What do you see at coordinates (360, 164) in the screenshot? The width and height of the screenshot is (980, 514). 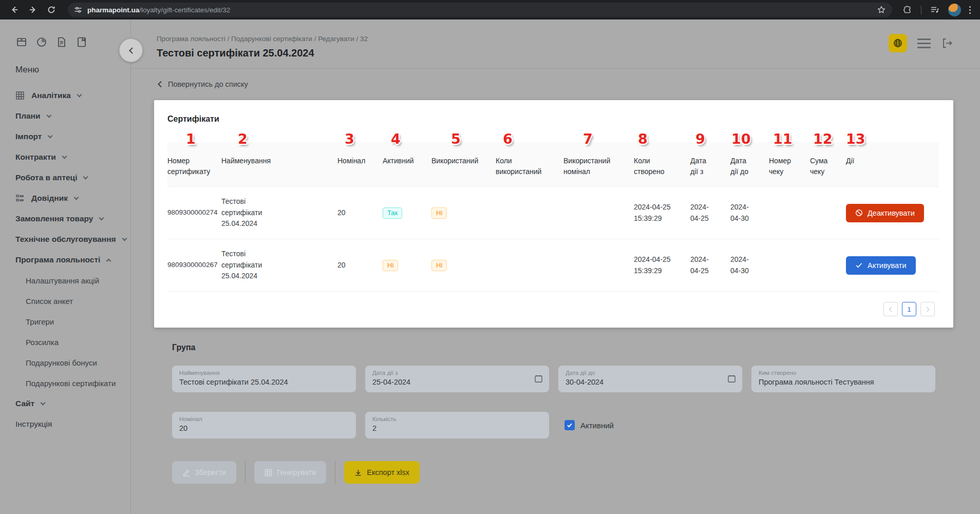 I see `col-nominal: 3Номінал` at bounding box center [360, 164].